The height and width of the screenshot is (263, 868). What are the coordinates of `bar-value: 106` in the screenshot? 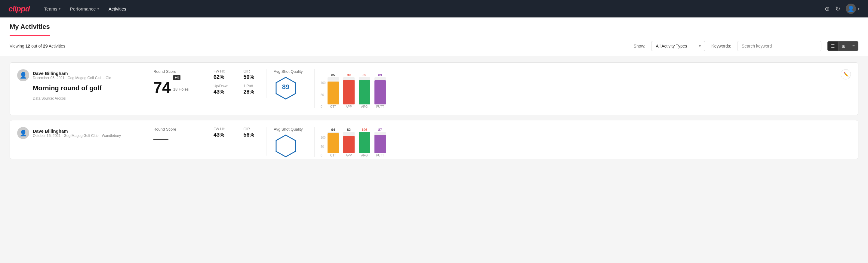 It's located at (365, 129).